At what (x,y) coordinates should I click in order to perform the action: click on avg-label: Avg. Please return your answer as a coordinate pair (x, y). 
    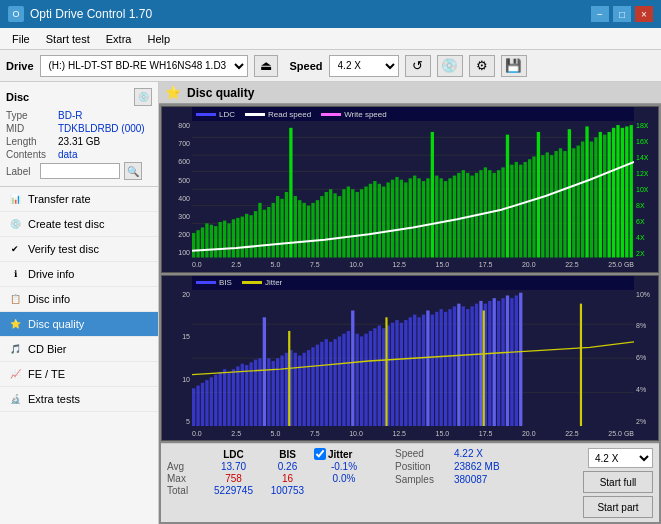
    Looking at the image, I should click on (184, 466).